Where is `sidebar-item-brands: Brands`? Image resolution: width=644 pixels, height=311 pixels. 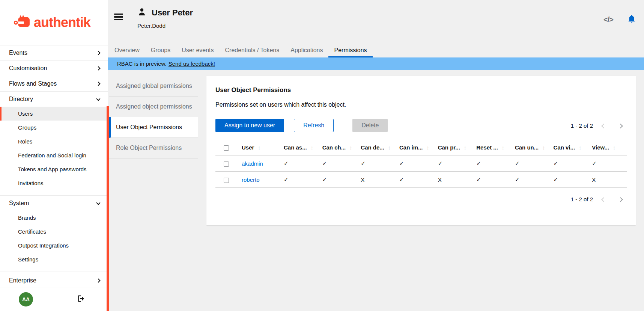 sidebar-item-brands: Brands is located at coordinates (54, 218).